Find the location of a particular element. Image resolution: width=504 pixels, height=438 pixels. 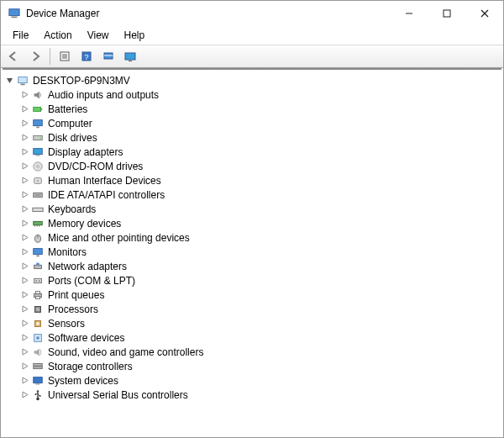

tree-item: Mice and other pointing devices is located at coordinates (260, 237).